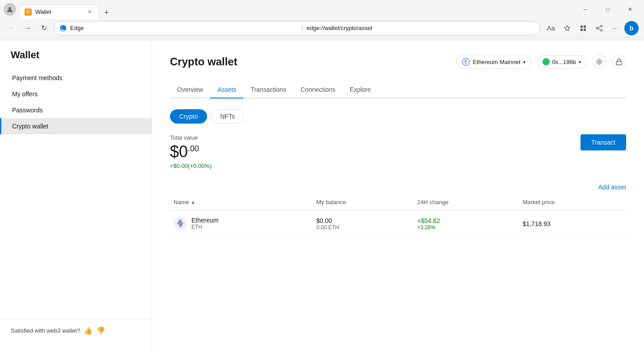 The image size is (644, 351). I want to click on tab-title: Wallet, so click(59, 12).